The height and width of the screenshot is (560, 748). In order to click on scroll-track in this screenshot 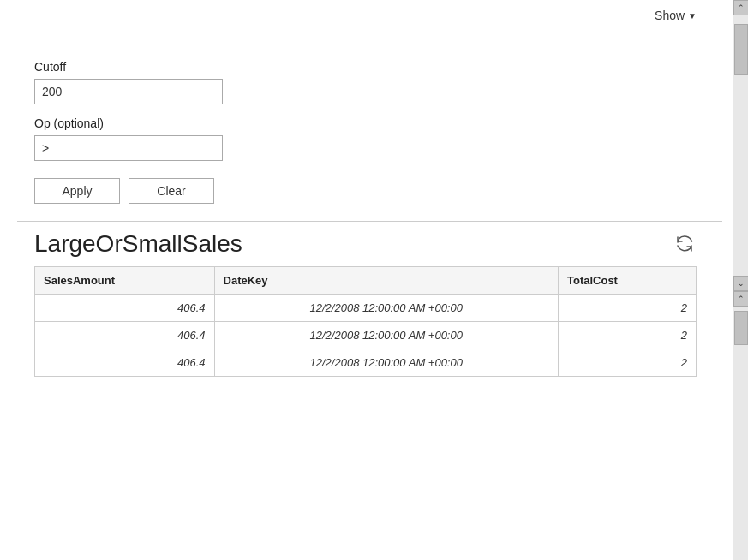, I will do `click(741, 146)`.